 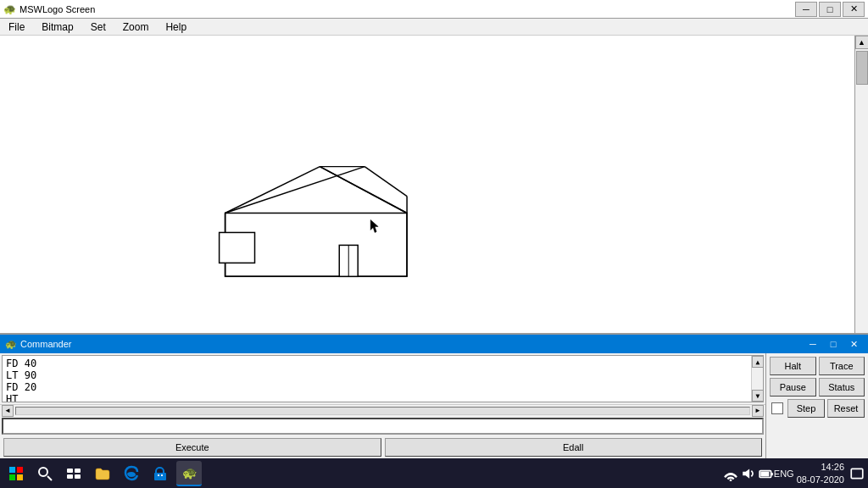 I want to click on commander-output: FD 40 LT 90 FD 20 HT ▲ ▼, so click(x=383, y=379).